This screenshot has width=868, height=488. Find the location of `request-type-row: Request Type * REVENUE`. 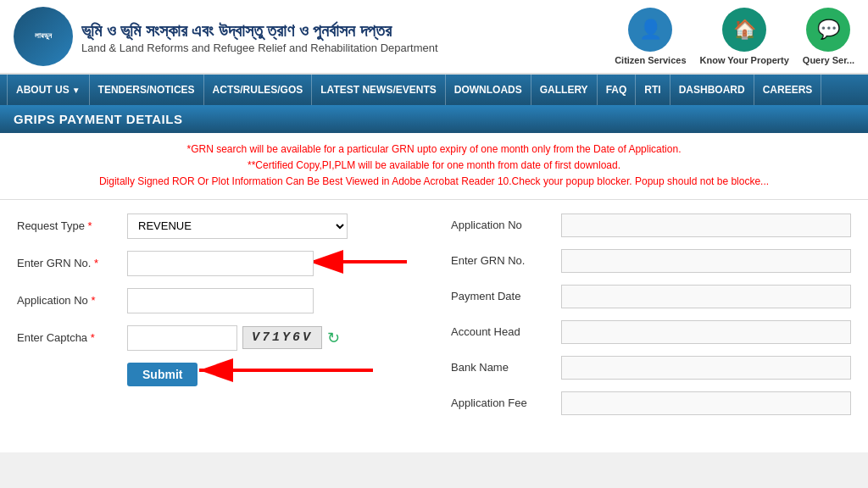

request-type-row: Request Type * REVENUE is located at coordinates (217, 226).